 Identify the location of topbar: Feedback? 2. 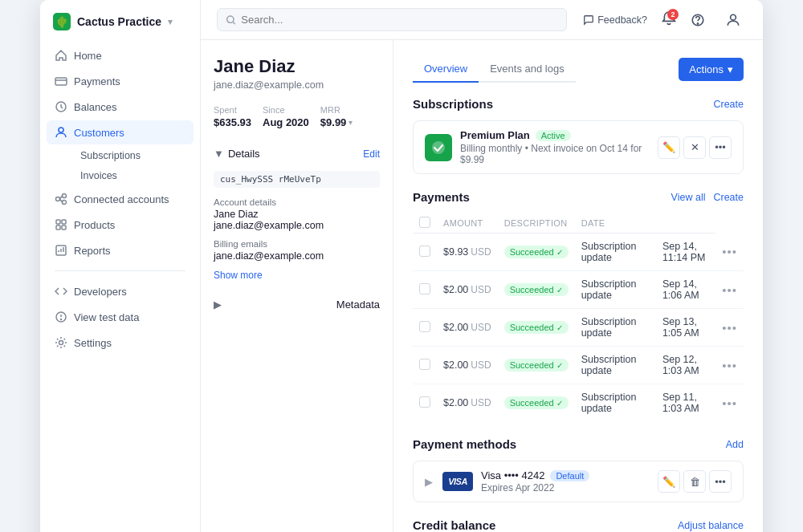
(482, 20).